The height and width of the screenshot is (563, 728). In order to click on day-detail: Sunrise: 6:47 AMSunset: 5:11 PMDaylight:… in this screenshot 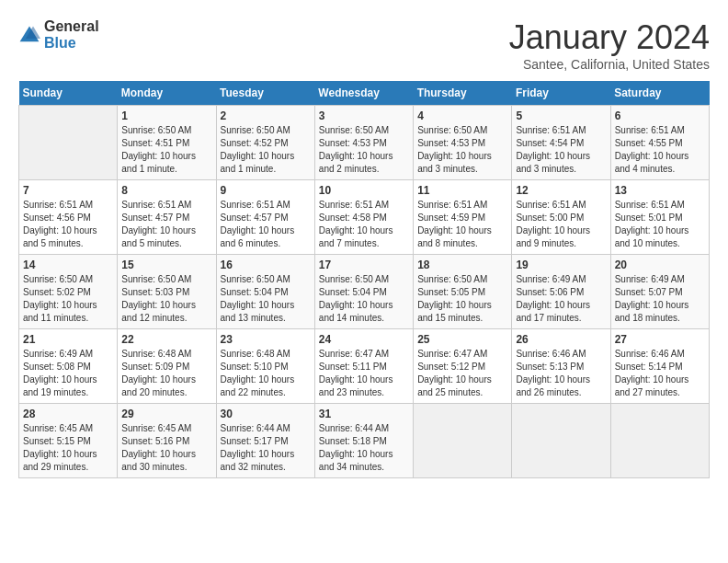, I will do `click(364, 373)`.